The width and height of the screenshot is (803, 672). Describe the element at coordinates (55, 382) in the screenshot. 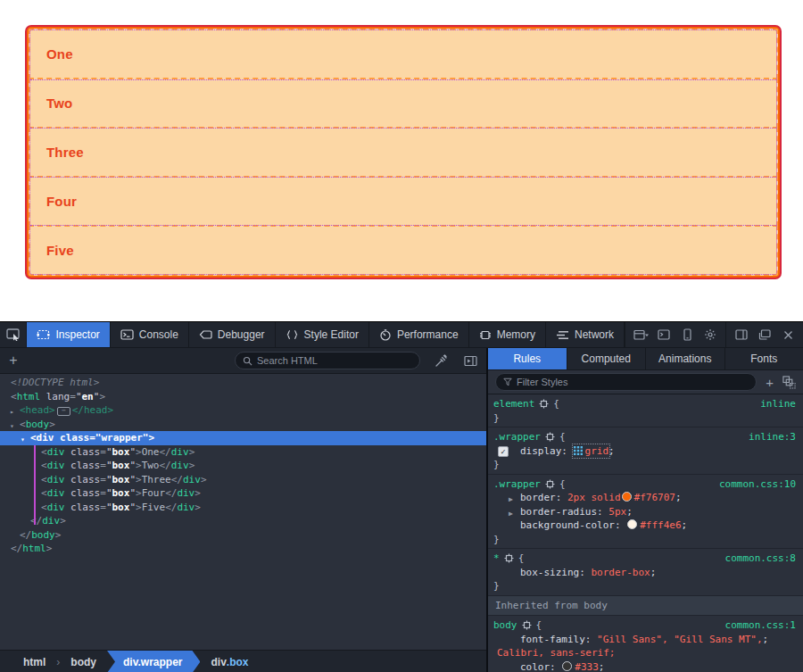

I see `markup-token: <!DOCTYPE html>` at that location.